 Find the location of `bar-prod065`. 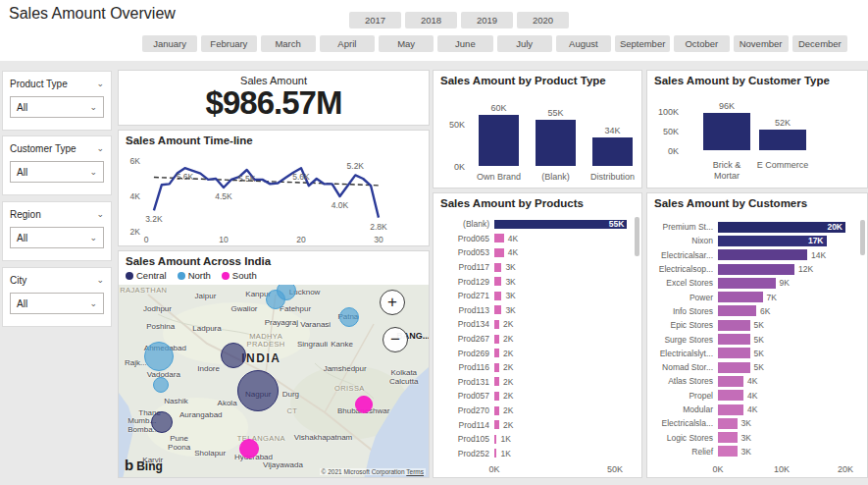

bar-prod065 is located at coordinates (499, 238).